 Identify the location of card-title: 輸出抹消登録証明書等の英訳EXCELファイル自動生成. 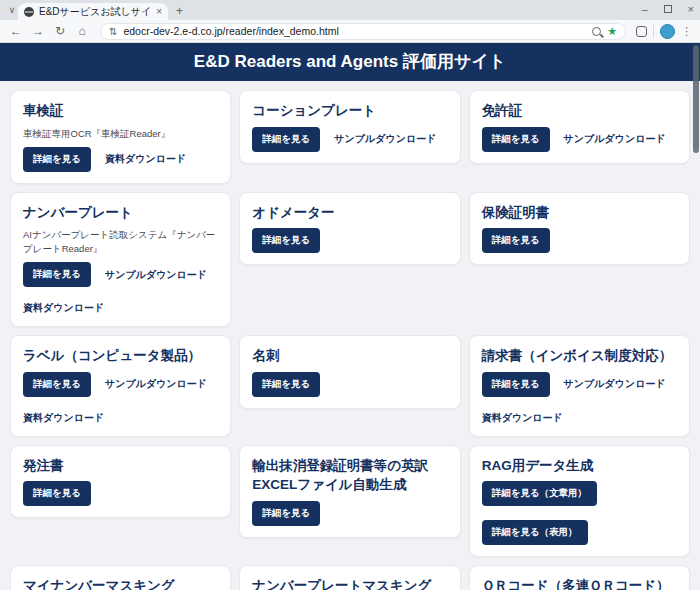
(350, 476).